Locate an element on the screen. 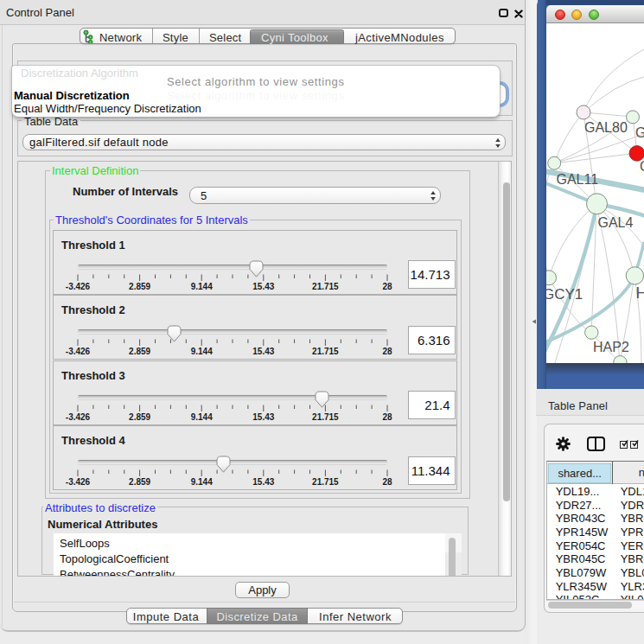 This screenshot has width=644, height=644. svg-text: GAL3 is located at coordinates (640, 133).